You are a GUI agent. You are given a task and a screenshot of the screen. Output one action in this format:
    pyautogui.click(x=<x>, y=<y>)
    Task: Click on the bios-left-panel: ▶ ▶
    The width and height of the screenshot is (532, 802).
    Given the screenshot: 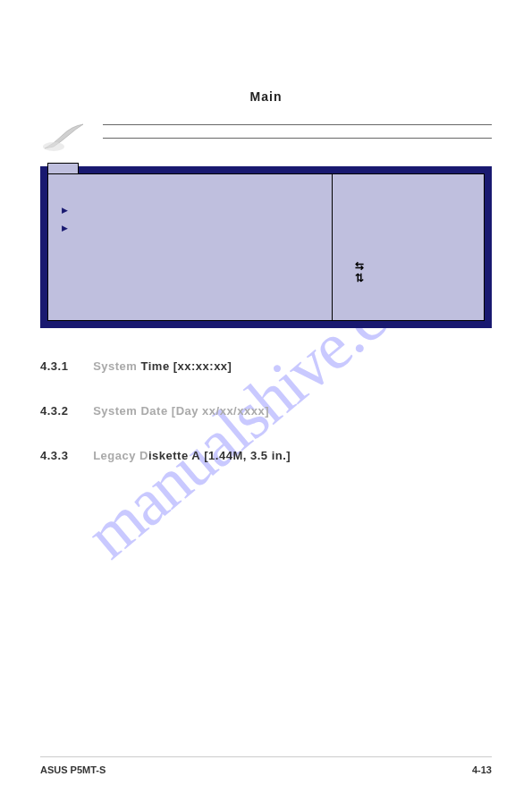 What is the action you would take?
    pyautogui.click(x=190, y=247)
    